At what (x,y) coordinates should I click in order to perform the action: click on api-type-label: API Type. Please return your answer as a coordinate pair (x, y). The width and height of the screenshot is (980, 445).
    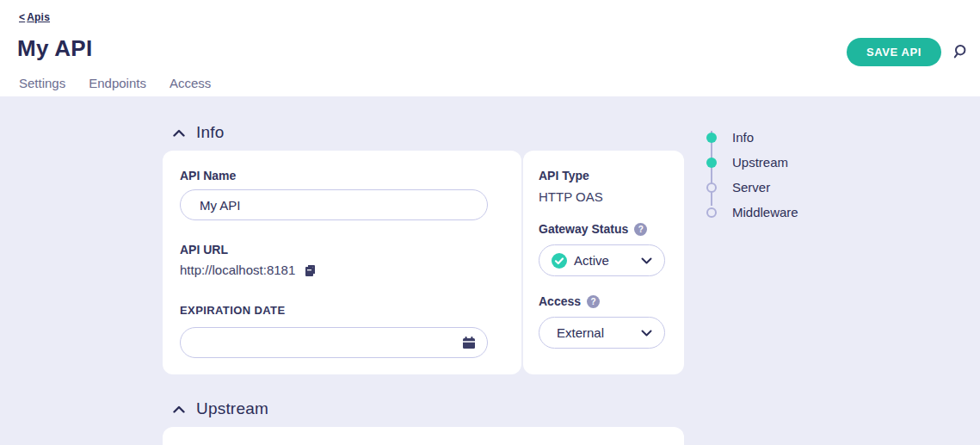
    Looking at the image, I should click on (604, 176).